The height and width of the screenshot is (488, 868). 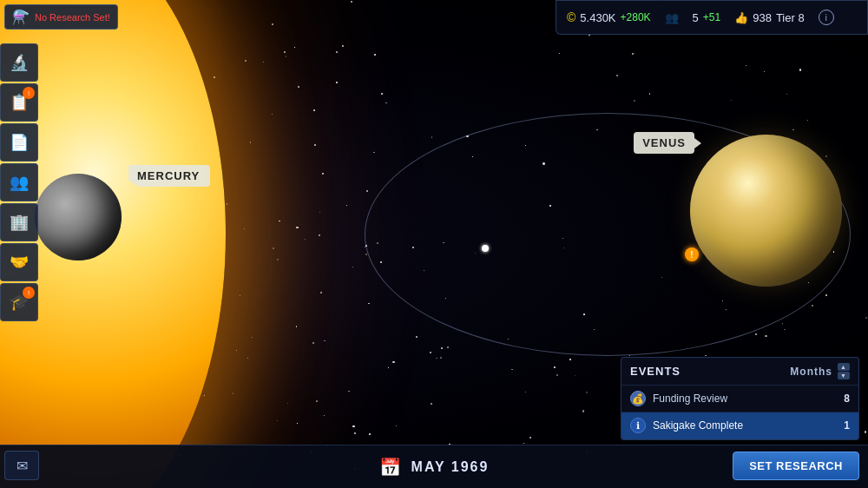 What do you see at coordinates (796, 465) in the screenshot?
I see `set-research-button: SET RESEARCH` at bounding box center [796, 465].